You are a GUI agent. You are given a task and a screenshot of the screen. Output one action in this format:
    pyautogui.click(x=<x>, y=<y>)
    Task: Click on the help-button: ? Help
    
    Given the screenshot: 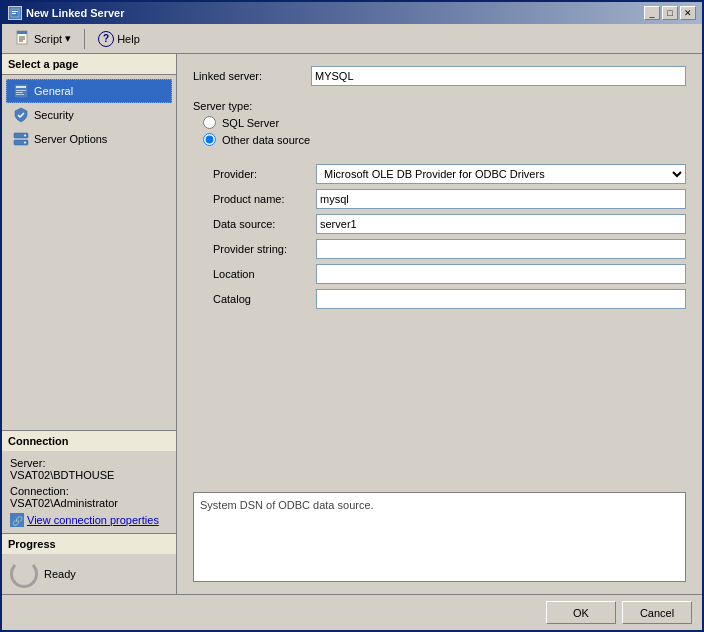 What is the action you would take?
    pyautogui.click(x=119, y=39)
    